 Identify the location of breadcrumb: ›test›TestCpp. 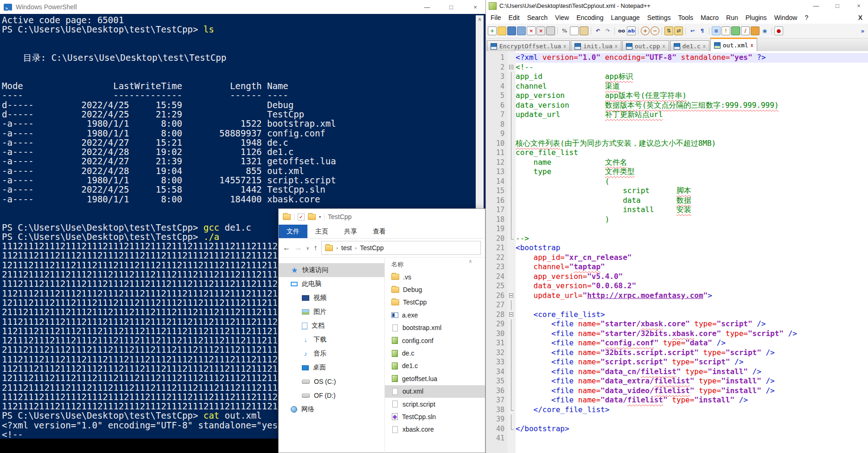
(401, 248).